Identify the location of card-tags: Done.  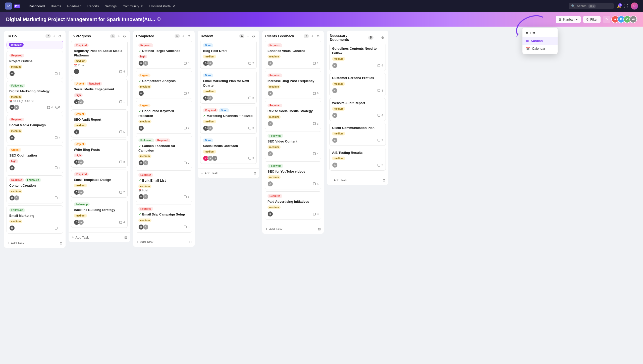
(229, 45).